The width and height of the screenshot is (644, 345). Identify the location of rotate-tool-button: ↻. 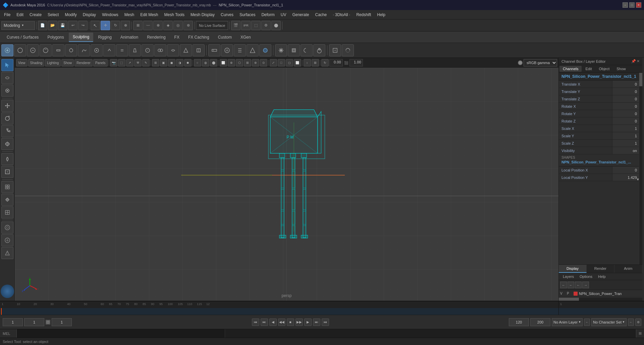
(115, 26).